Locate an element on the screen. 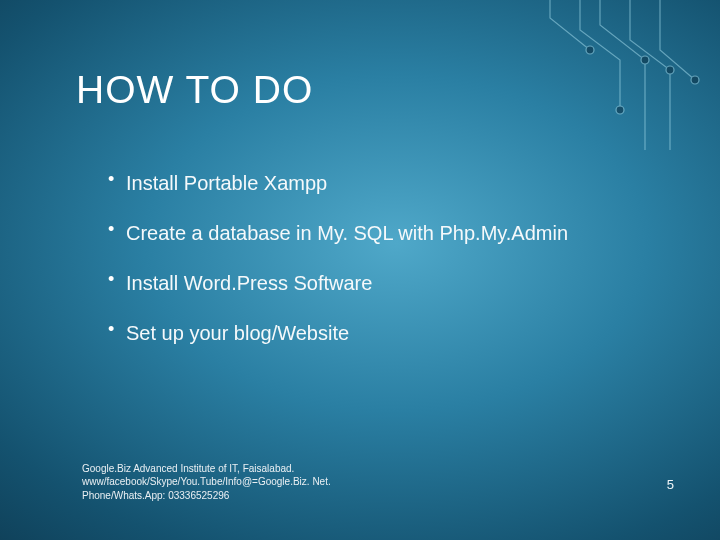  list-item: Set up your blog/Website is located at coordinates (384, 333).